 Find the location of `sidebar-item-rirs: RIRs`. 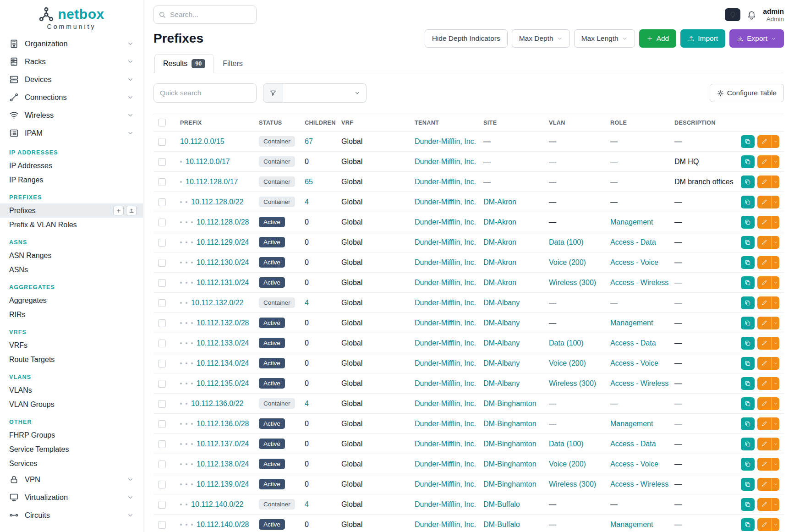

sidebar-item-rirs: RIRs is located at coordinates (71, 314).